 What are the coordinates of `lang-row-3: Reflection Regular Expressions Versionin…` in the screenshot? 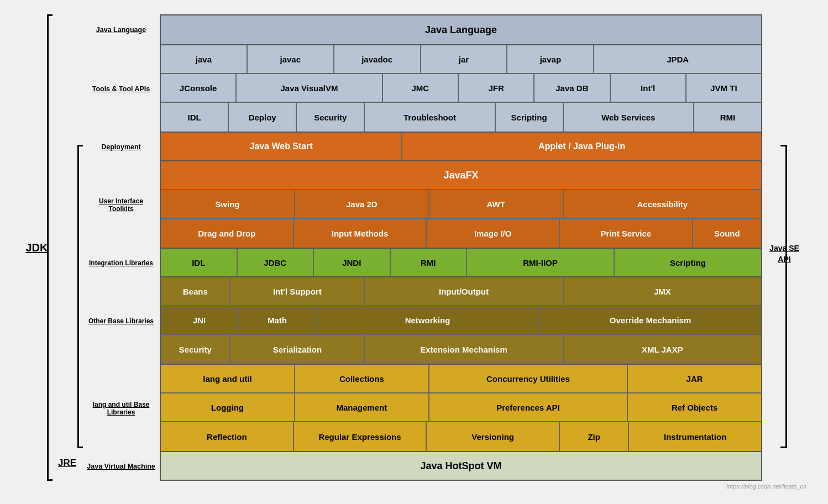 It's located at (461, 437).